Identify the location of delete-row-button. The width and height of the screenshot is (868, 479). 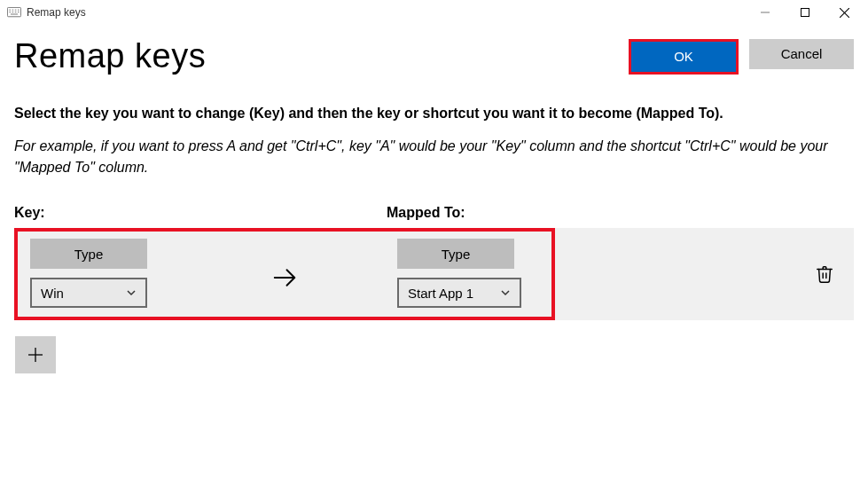
(825, 274).